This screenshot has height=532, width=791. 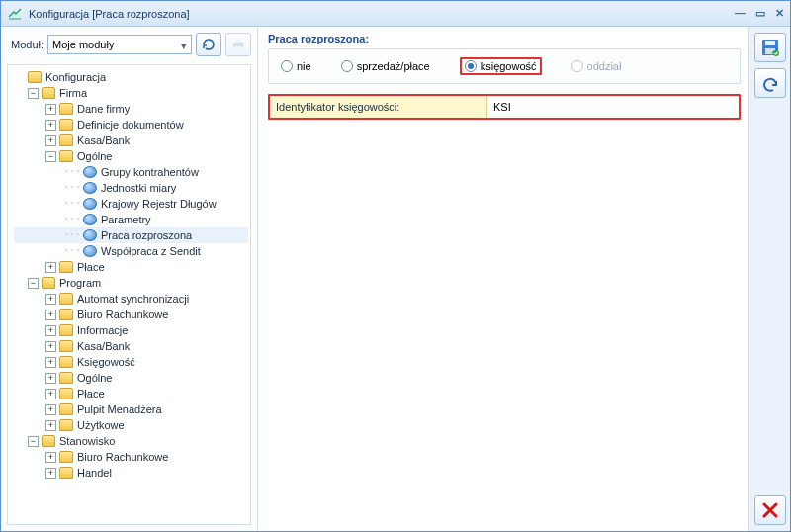 What do you see at coordinates (209, 44) in the screenshot?
I see `refresh-button` at bounding box center [209, 44].